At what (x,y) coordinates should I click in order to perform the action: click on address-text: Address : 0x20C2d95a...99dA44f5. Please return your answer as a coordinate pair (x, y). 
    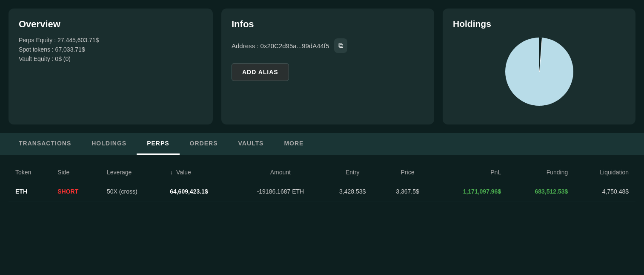
    Looking at the image, I should click on (280, 46).